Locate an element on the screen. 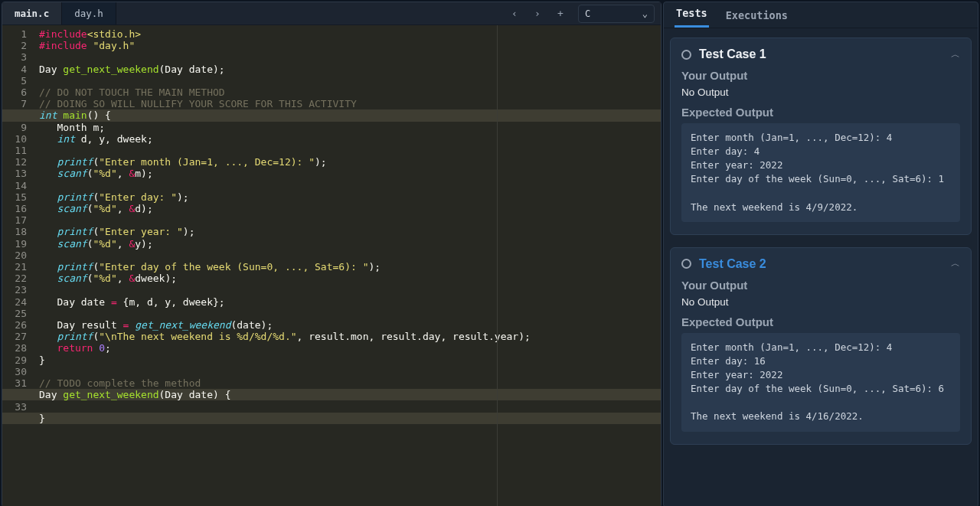  code-line: // TODO complete the method is located at coordinates (348, 383).